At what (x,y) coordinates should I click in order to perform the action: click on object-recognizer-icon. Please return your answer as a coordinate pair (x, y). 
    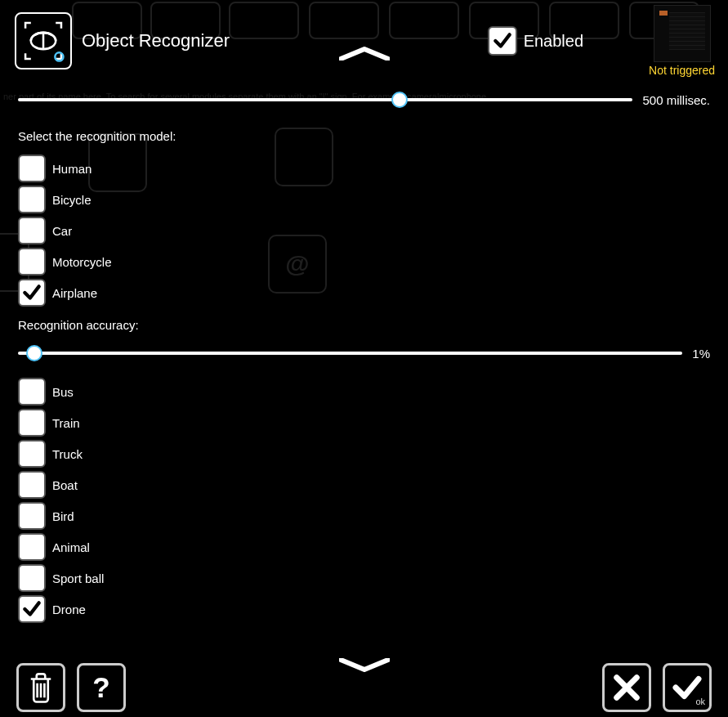
    Looking at the image, I should click on (43, 41).